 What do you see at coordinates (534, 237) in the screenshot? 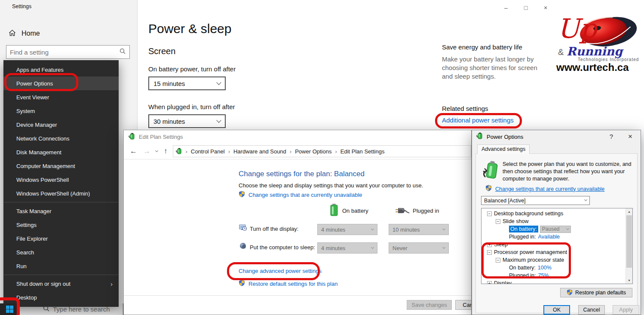
I see `tree-item-slideshow-plugged-in: Plugged in: Available` at bounding box center [534, 237].